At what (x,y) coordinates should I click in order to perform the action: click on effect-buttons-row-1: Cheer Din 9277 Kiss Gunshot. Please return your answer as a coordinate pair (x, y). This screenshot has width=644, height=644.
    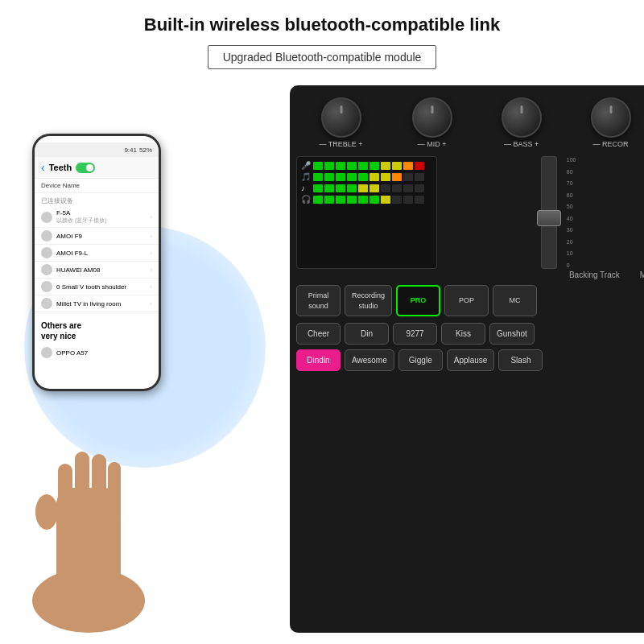
    Looking at the image, I should click on (467, 333).